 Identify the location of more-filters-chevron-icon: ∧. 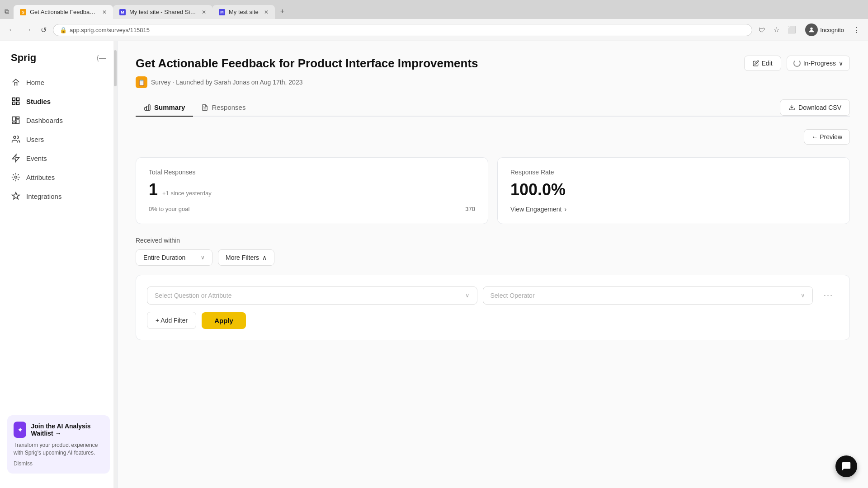
(264, 258).